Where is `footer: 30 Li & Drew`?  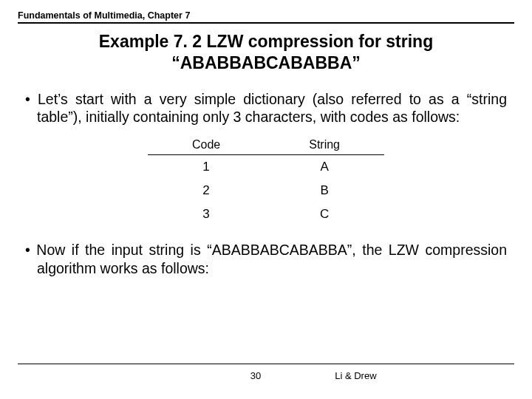
footer: 30 Li & Drew is located at coordinates (266, 372).